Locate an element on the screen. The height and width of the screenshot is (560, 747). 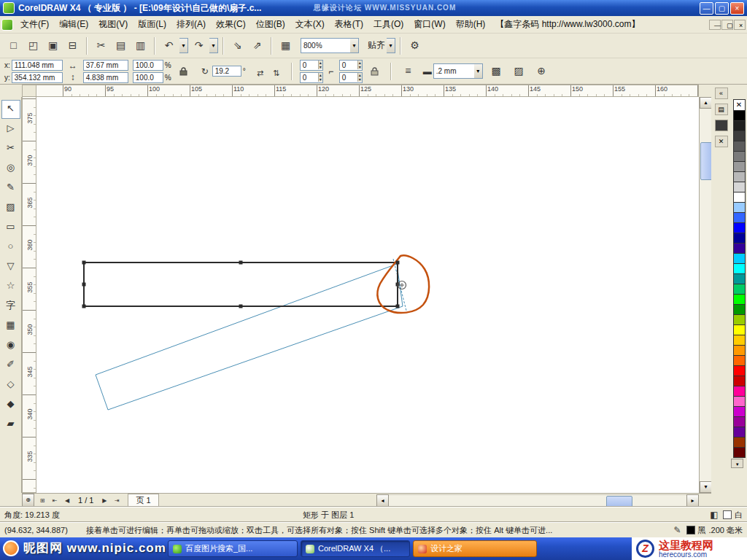
print-button: ⊟ is located at coordinates (73, 45).